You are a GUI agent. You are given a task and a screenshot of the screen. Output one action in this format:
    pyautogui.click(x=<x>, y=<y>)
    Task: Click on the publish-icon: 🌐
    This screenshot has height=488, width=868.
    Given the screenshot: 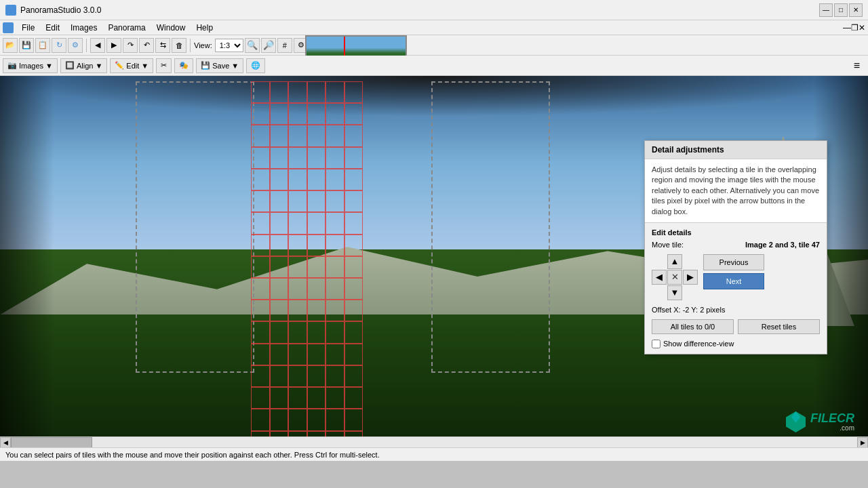 What is the action you would take?
    pyautogui.click(x=256, y=65)
    